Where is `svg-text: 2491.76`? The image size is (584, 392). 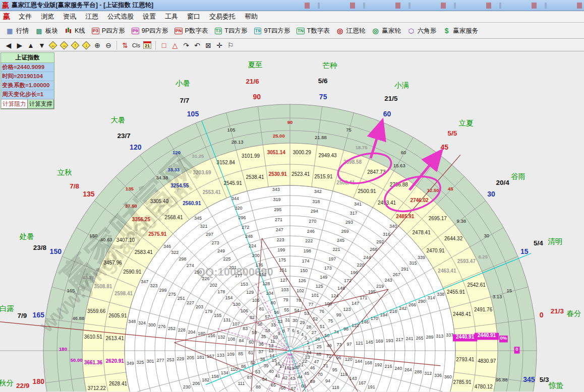
svg-text: 2491.76 is located at coordinates (483, 309).